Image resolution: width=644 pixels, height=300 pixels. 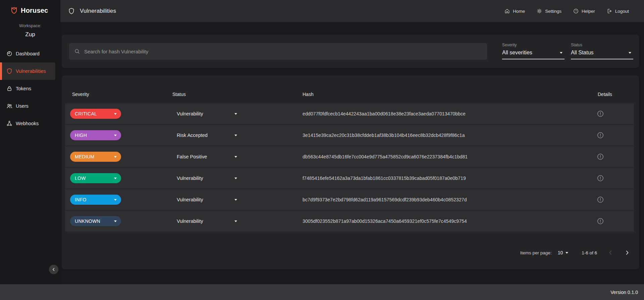 I want to click on column-header-details: Details, so click(x=605, y=94).